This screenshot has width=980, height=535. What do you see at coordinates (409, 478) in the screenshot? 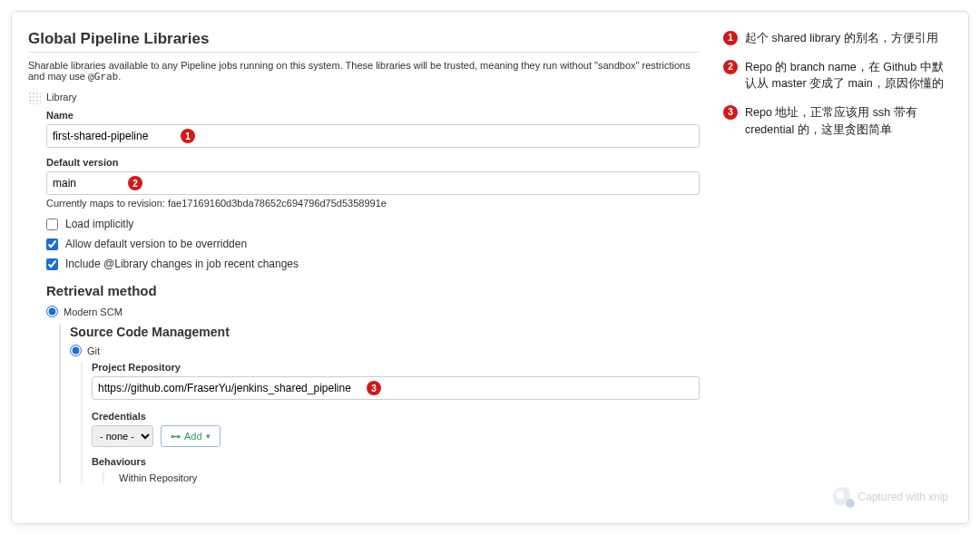
I see `behaviours-sub: Within Repository` at bounding box center [409, 478].